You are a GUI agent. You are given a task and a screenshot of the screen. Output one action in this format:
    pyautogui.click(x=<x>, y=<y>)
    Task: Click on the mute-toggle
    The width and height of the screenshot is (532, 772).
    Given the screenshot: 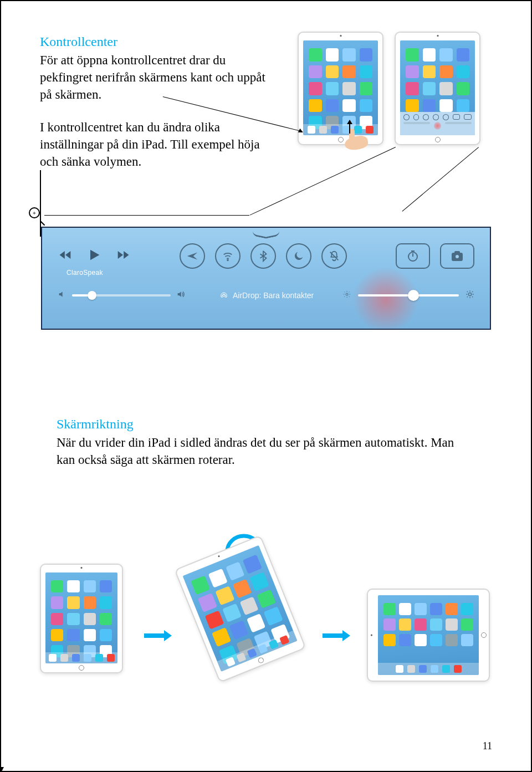 What is the action you would take?
    pyautogui.click(x=334, y=256)
    